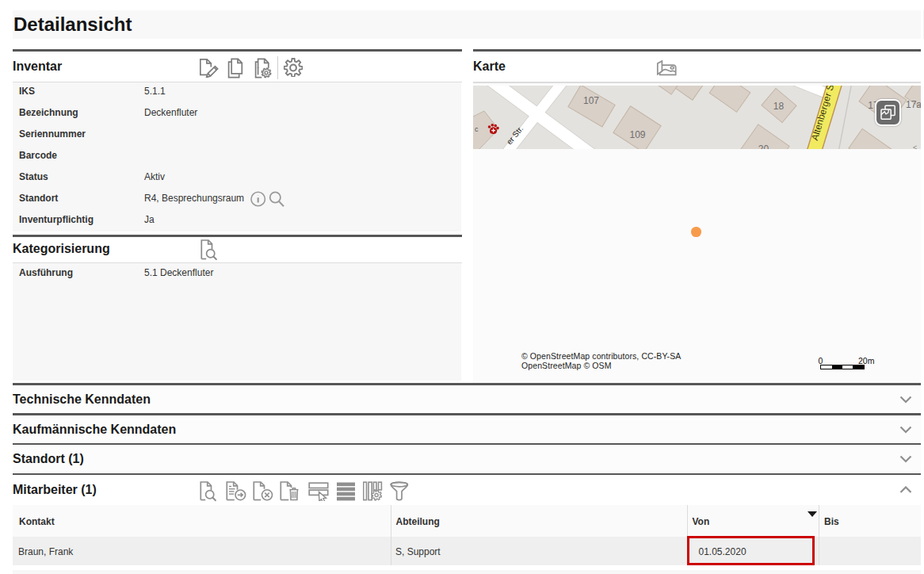 Image resolution: width=924 pixels, height=574 pixels. I want to click on svg-text: 107, so click(591, 101).